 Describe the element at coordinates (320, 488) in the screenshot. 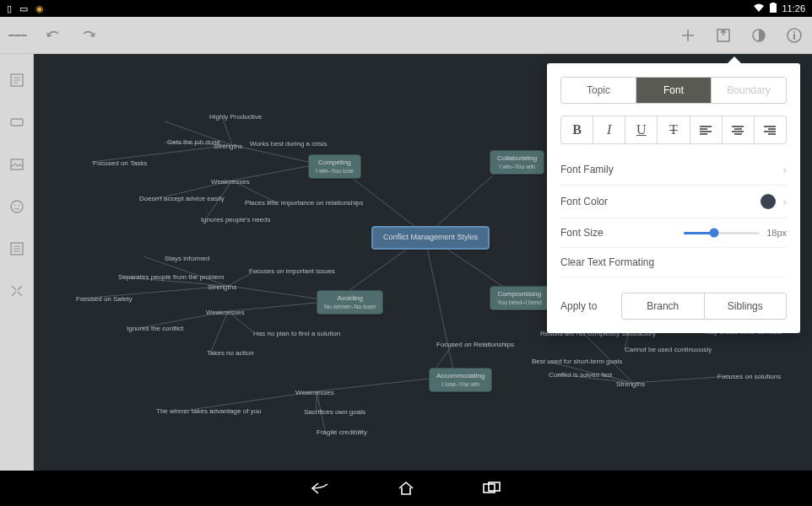

I see `back-button` at that location.